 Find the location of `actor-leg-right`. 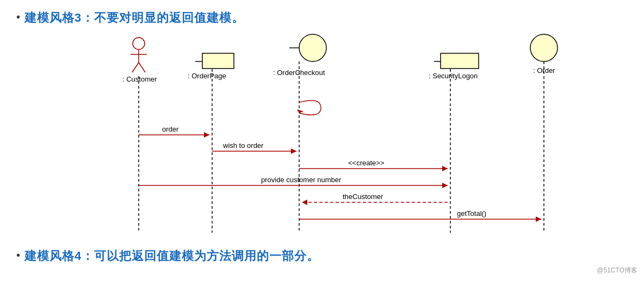

actor-leg-right is located at coordinates (142, 67).